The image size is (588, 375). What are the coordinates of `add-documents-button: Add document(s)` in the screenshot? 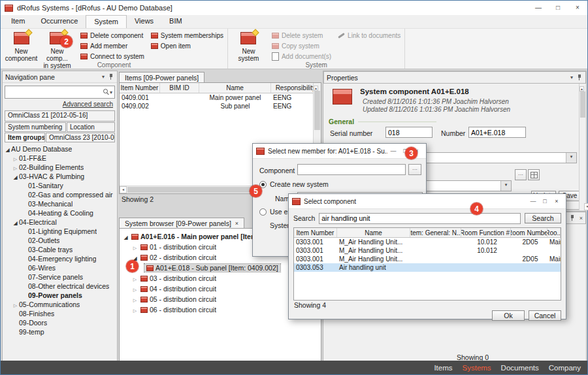 It's located at (302, 56).